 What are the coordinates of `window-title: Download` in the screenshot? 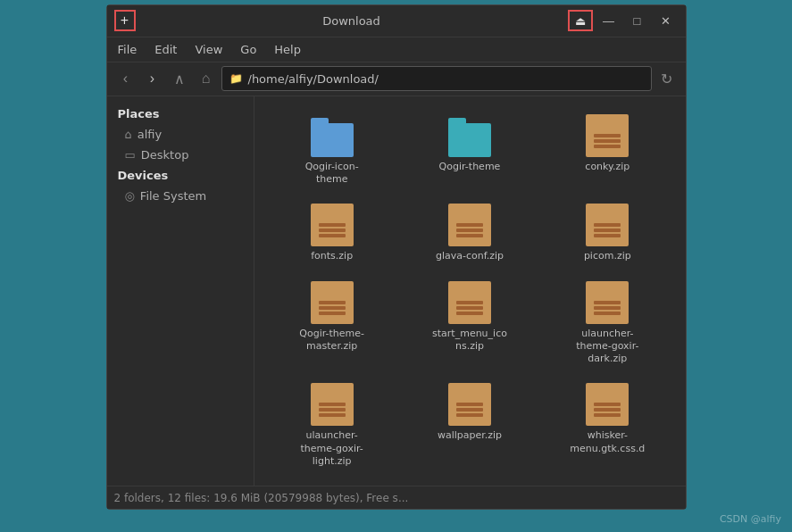 It's located at (352, 21).